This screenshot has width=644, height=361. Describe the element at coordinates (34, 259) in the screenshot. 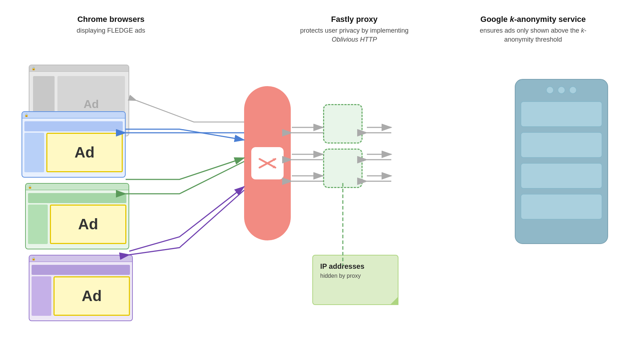

I see `purple-lock-icon: 🔒` at that location.